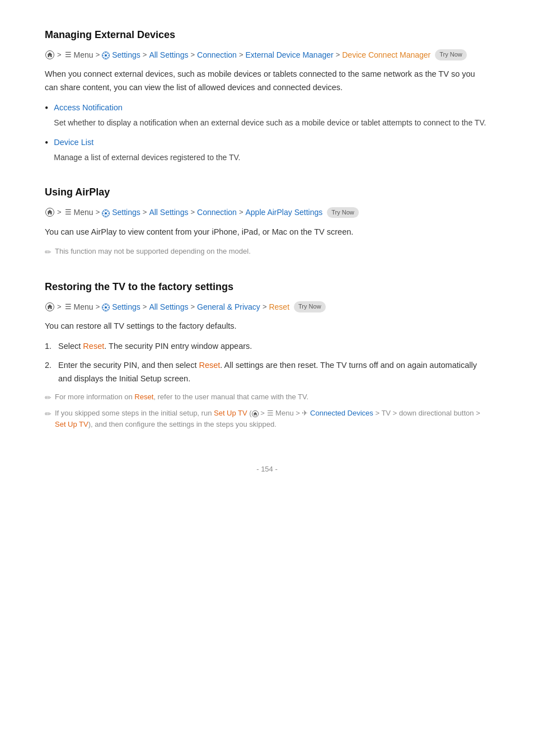 The width and height of the screenshot is (534, 756). What do you see at coordinates (267, 469) in the screenshot?
I see `page-number: - 154 -` at bounding box center [267, 469].